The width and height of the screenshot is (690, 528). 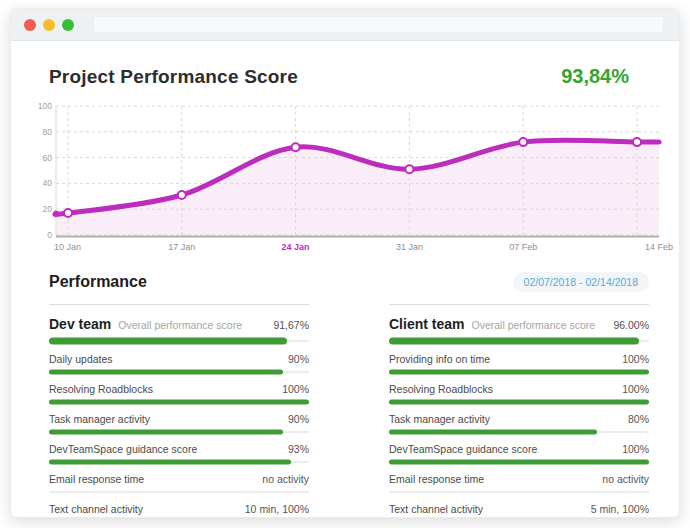 I want to click on metric-row: Daily updates 90%, so click(x=179, y=364).